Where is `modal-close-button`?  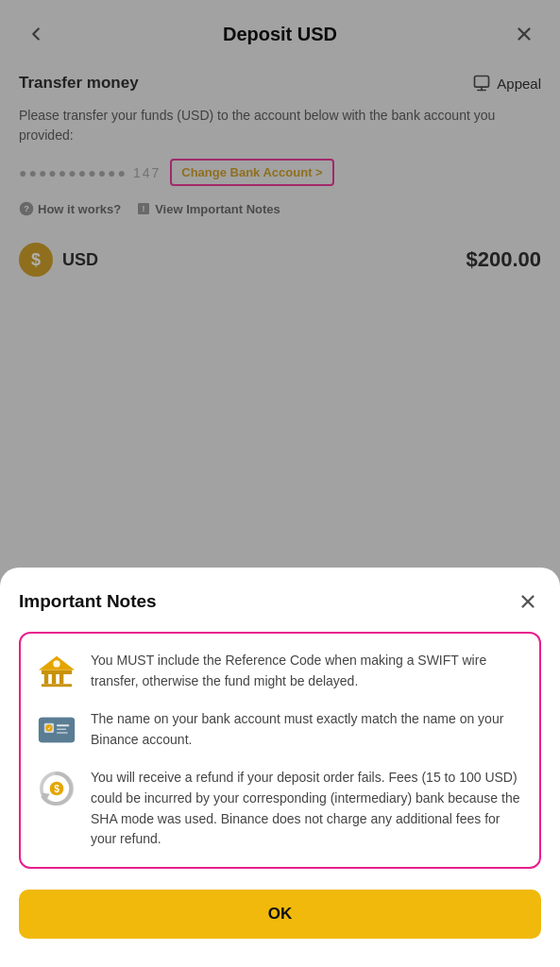 modal-close-button is located at coordinates (528, 602).